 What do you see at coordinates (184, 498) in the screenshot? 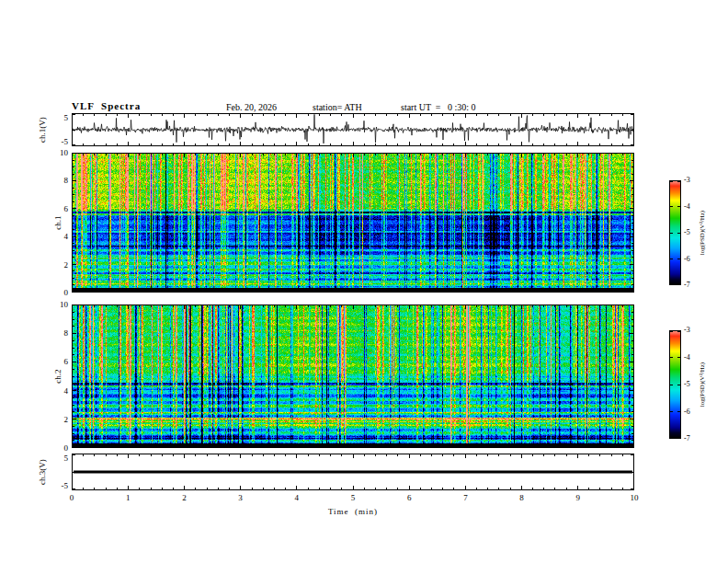
I see `x-tick-label: 2` at bounding box center [184, 498].